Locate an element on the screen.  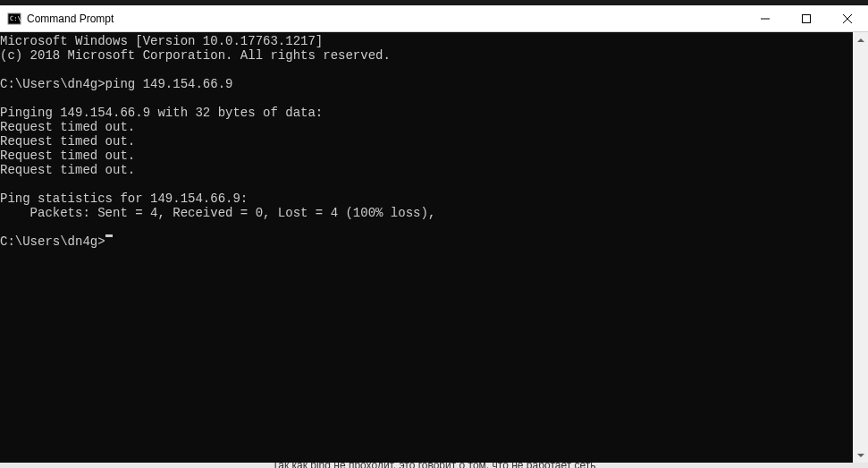
terminal-output-line: Microsoft Windows [Version 10.0.17763.12… is located at coordinates (426, 41).